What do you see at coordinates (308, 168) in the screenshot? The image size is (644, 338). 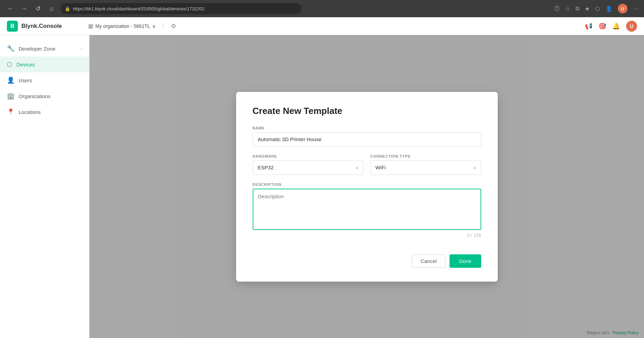 I see `hardware-select: ESP32 ESP8266 Arduino Raspberry Pi` at bounding box center [308, 168].